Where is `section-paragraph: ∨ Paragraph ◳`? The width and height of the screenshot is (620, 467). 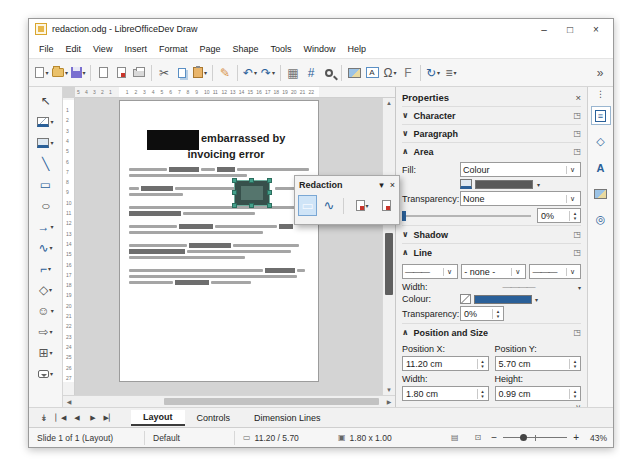 section-paragraph: ∨ Paragraph ◳ is located at coordinates (492, 133).